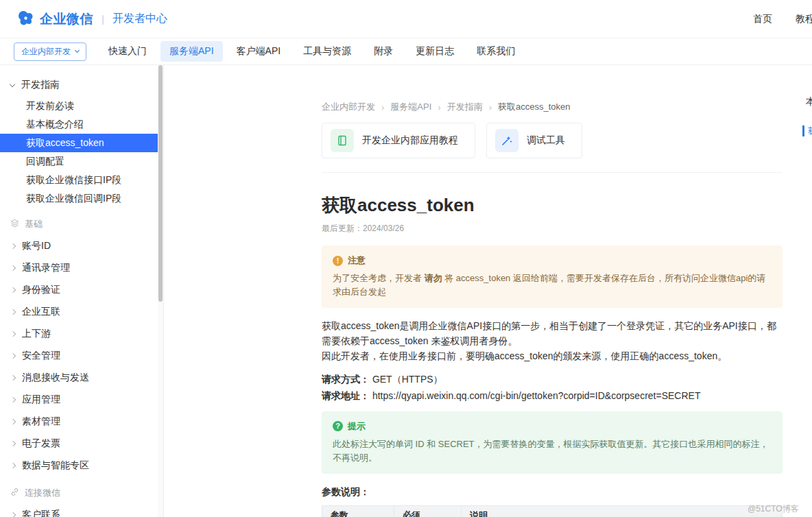  What do you see at coordinates (807, 131) in the screenshot?
I see `toc-active-item: 获` at bounding box center [807, 131].